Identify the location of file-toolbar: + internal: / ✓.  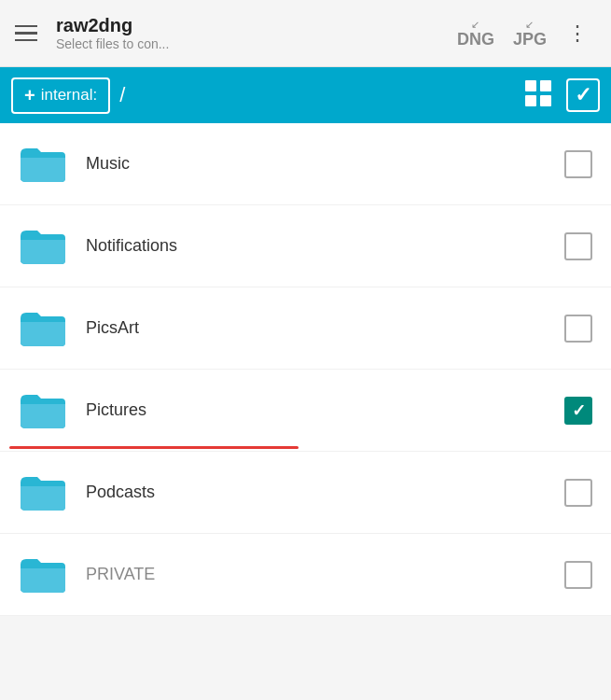
(306, 95).